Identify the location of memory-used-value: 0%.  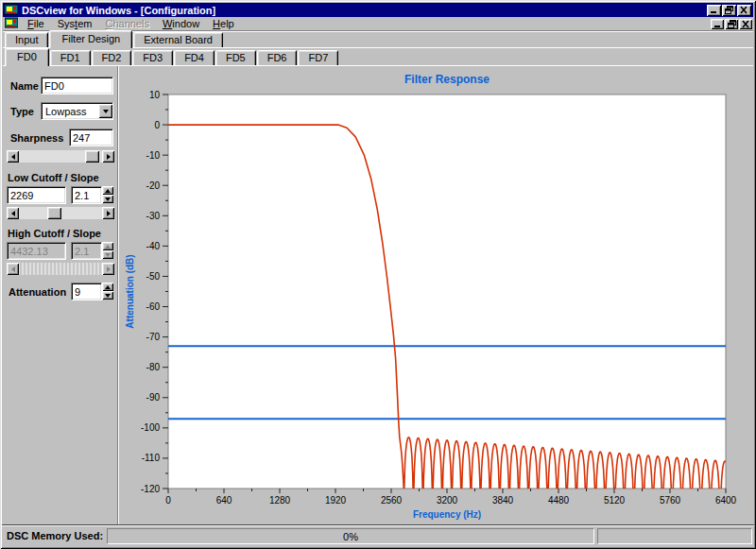
(351, 537).